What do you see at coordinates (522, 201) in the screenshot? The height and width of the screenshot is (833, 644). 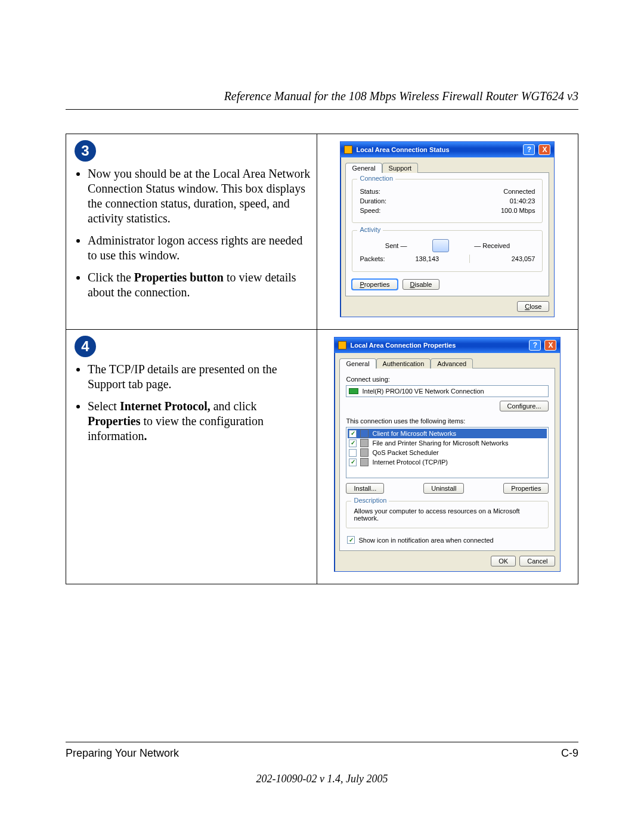 I see `duration-value: 01:40:23` at bounding box center [522, 201].